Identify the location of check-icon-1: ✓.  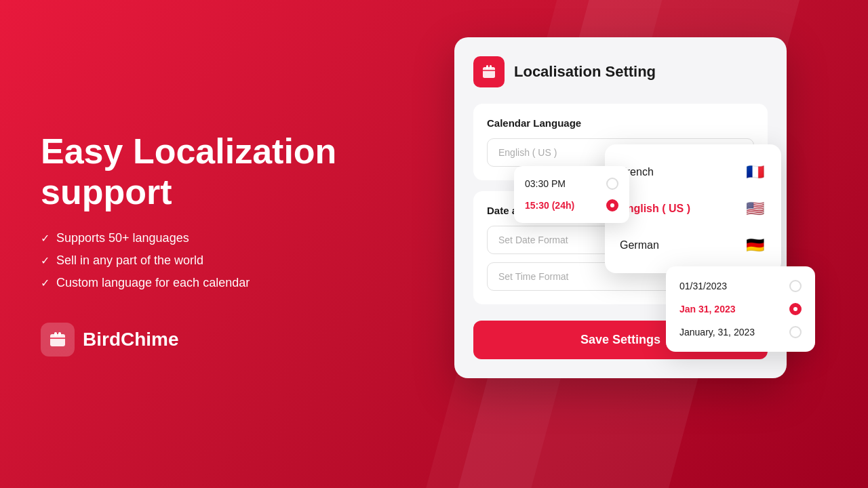
(45, 239).